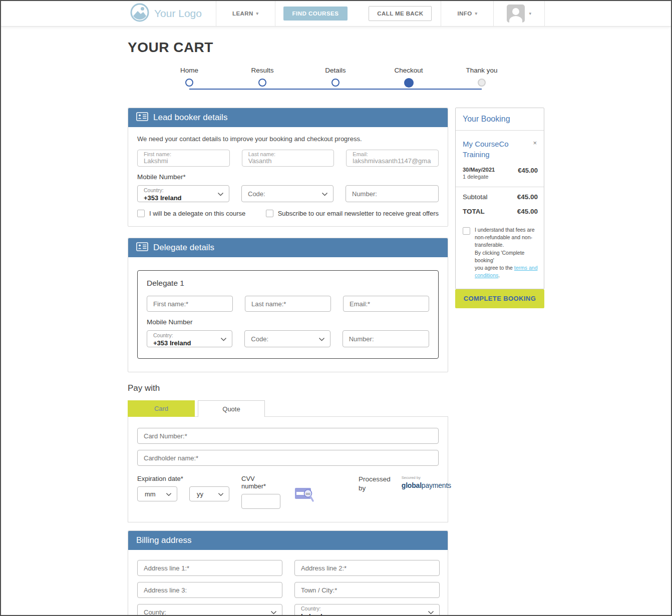 The image size is (672, 616). What do you see at coordinates (499, 275) in the screenshot?
I see `terms-text-suffix: .` at bounding box center [499, 275].